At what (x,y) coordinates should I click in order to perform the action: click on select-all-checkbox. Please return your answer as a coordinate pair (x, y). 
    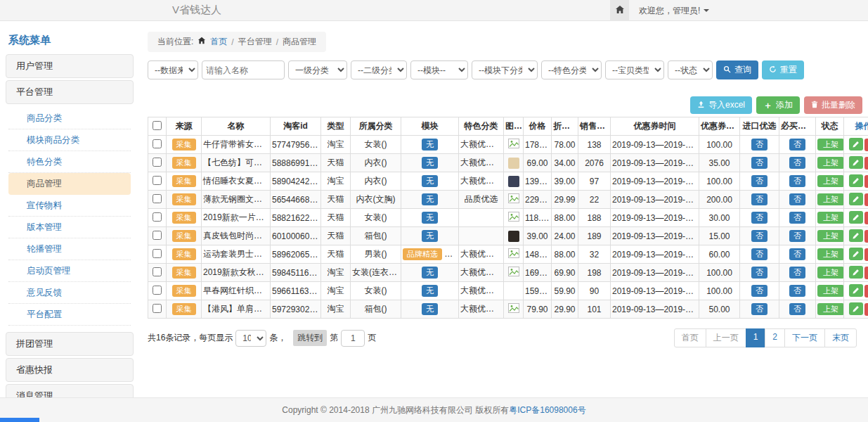
    Looking at the image, I should click on (157, 125).